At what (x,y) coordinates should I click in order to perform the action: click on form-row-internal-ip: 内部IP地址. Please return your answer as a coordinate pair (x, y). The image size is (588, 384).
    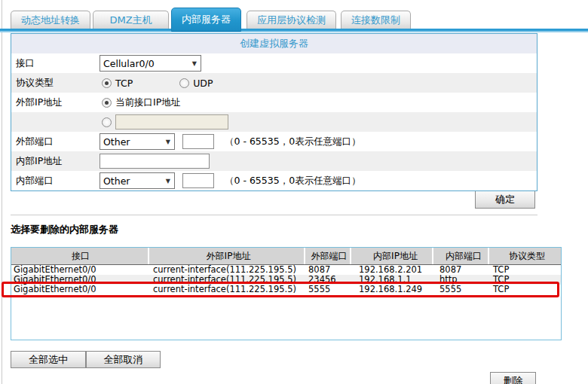
    Looking at the image, I should click on (274, 161).